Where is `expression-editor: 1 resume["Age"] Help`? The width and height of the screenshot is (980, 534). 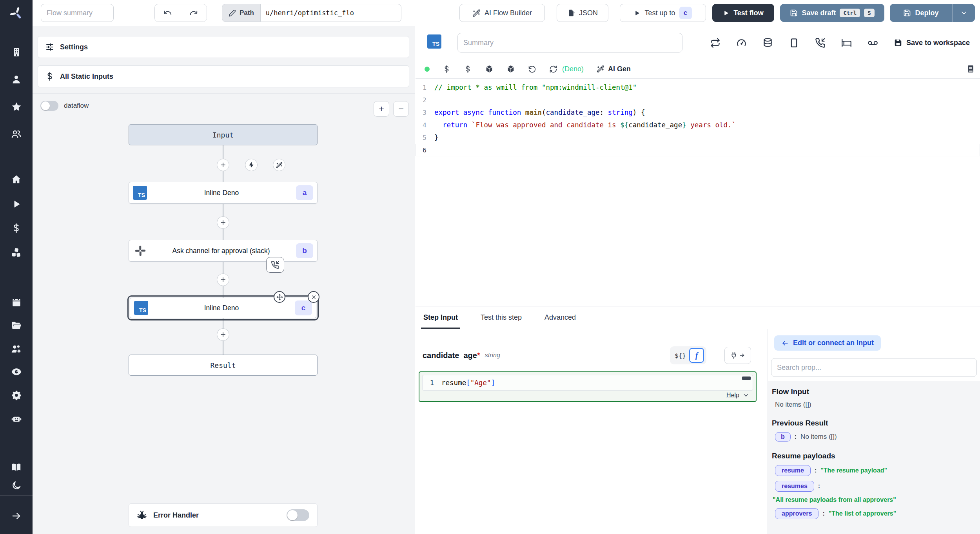 expression-editor: 1 resume["Age"] Help is located at coordinates (588, 387).